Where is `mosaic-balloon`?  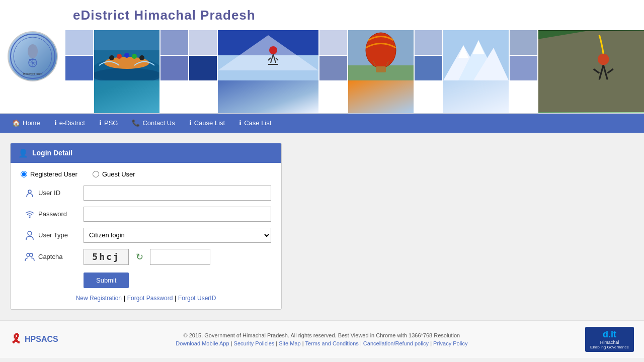
mosaic-balloon is located at coordinates (381, 71).